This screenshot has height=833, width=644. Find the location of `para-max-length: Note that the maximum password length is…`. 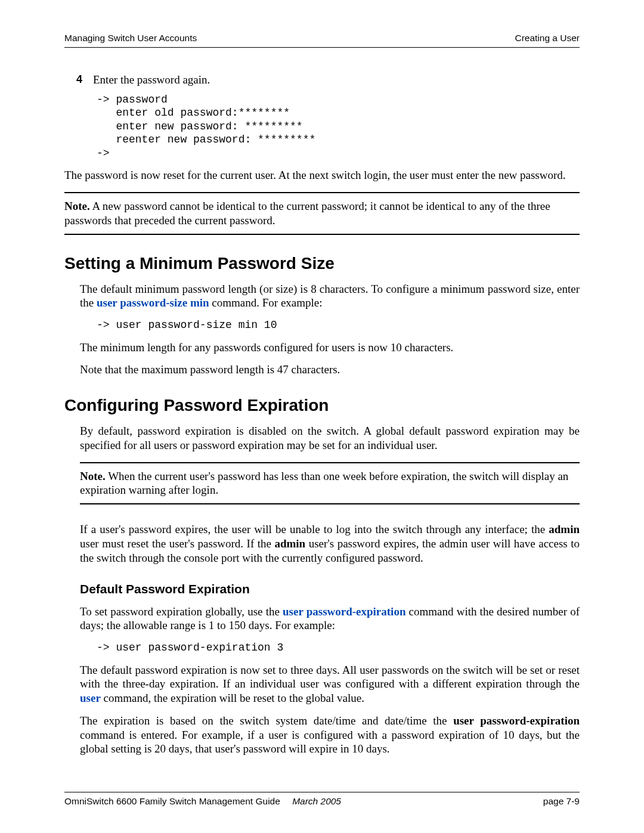

para-max-length: Note that the maximum password length is… is located at coordinates (330, 370).